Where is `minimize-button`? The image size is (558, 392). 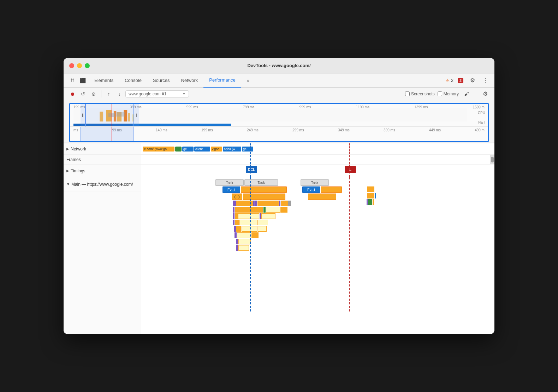 minimize-button is located at coordinates (79, 66).